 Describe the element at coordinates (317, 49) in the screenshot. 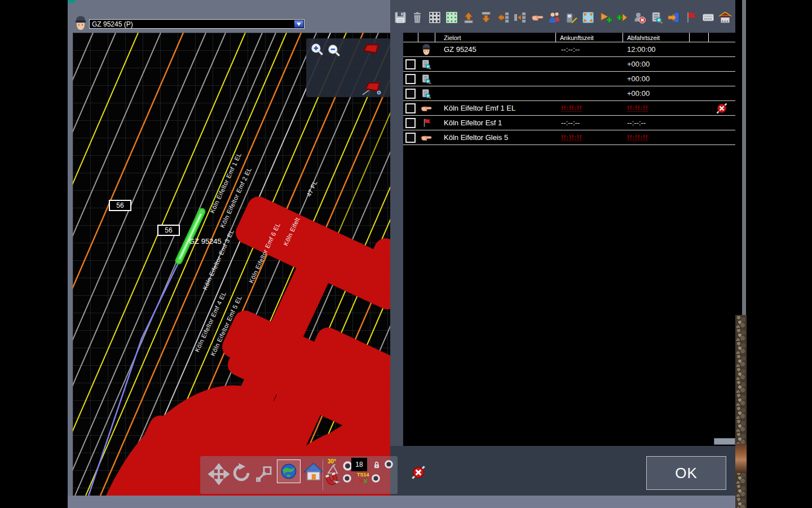

I see `zoom-in-icon` at that location.